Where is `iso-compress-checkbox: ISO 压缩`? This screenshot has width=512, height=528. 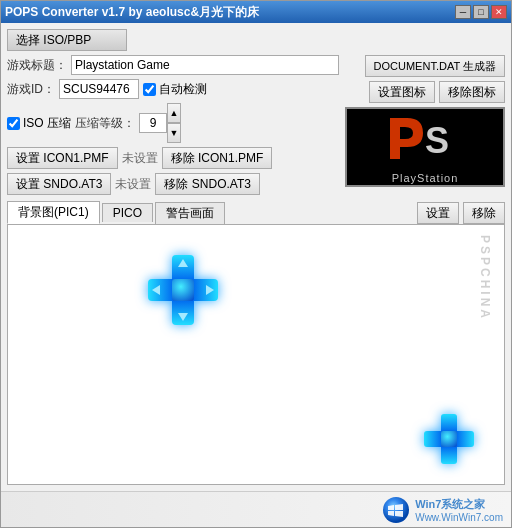
iso-compress-checkbox: ISO 压缩 is located at coordinates (39, 124).